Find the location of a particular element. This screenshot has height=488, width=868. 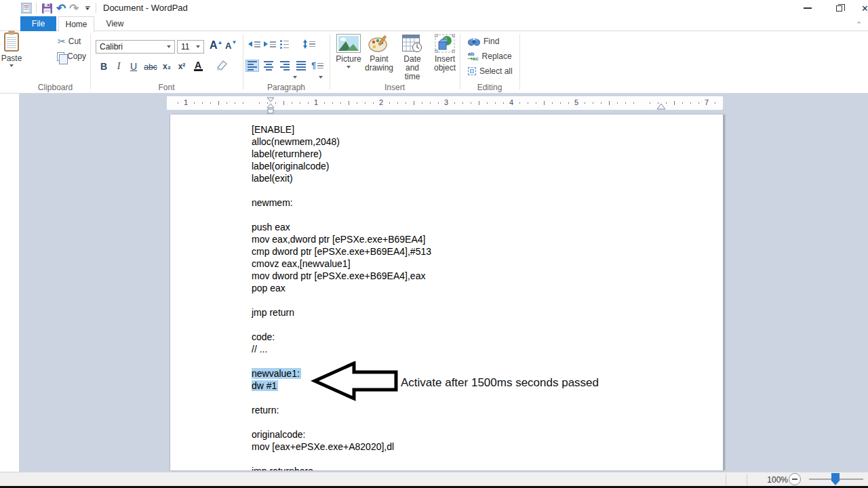

indent-right-arrow-icon is located at coordinates (266, 44).